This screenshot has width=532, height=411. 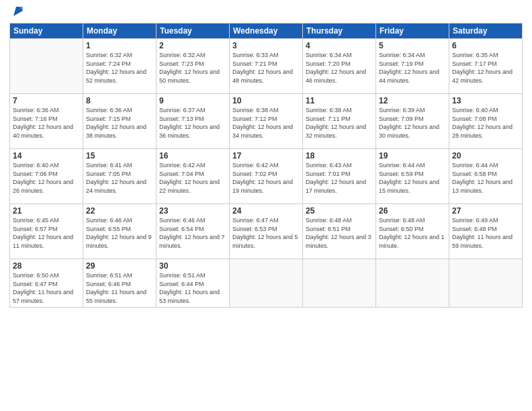 I want to click on calendar-cell: 16Sunrise: 6:42 AMSunset: 7:04 PMDayligh…, so click(x=193, y=177).